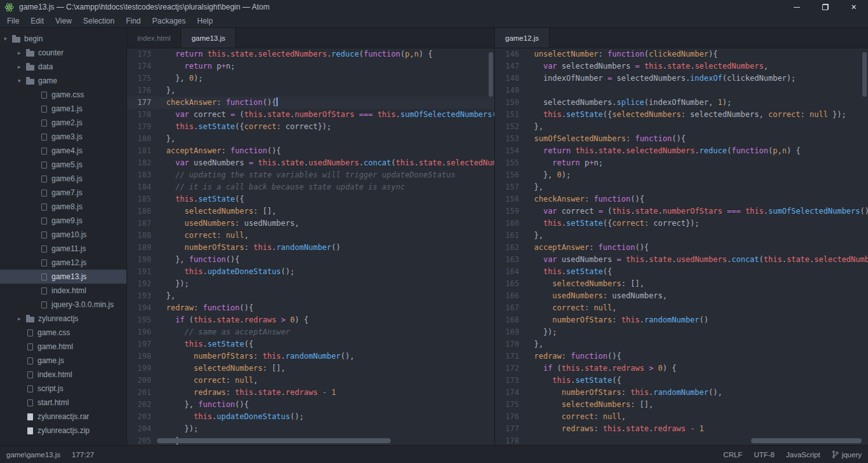 The width and height of the screenshot is (868, 463). What do you see at coordinates (846, 454) in the screenshot?
I see `status-git-branch: jquery` at bounding box center [846, 454].